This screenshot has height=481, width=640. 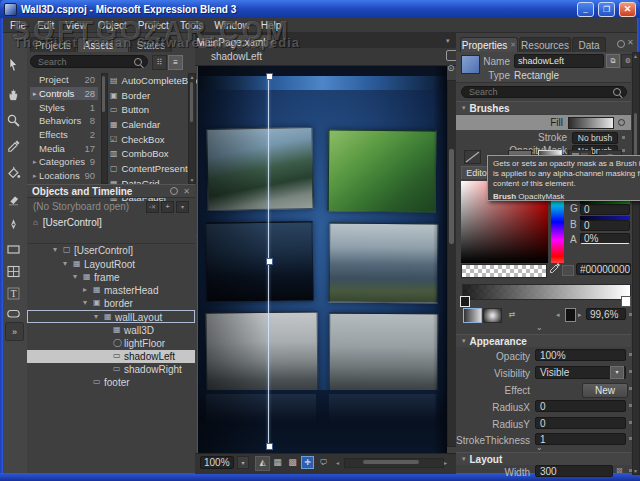 What do you see at coordinates (14, 294) in the screenshot?
I see `text-tool: T` at bounding box center [14, 294].